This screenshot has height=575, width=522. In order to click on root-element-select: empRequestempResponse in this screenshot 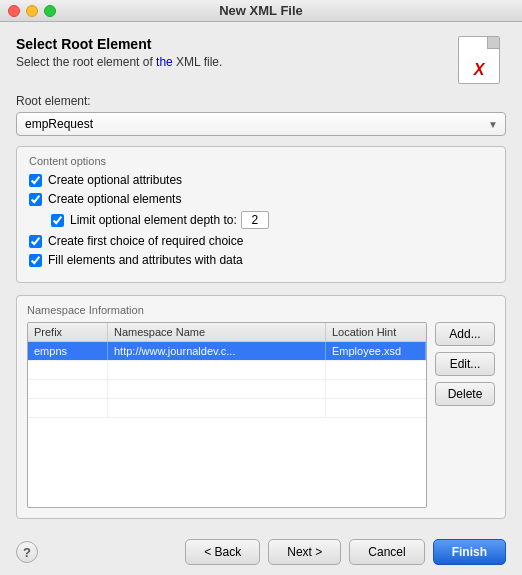, I will do `click(261, 124)`.